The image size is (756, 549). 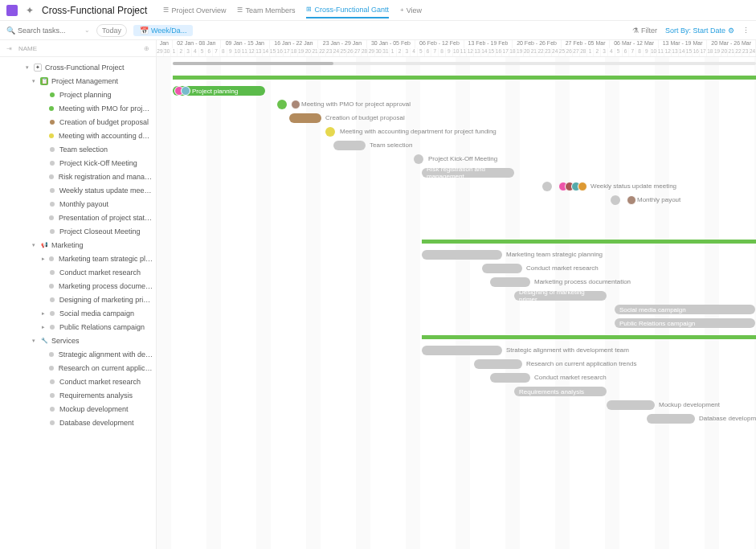 What do you see at coordinates (561, 296) in the screenshot?
I see `gantt-bar: Designing of marketing primer` at bounding box center [561, 296].